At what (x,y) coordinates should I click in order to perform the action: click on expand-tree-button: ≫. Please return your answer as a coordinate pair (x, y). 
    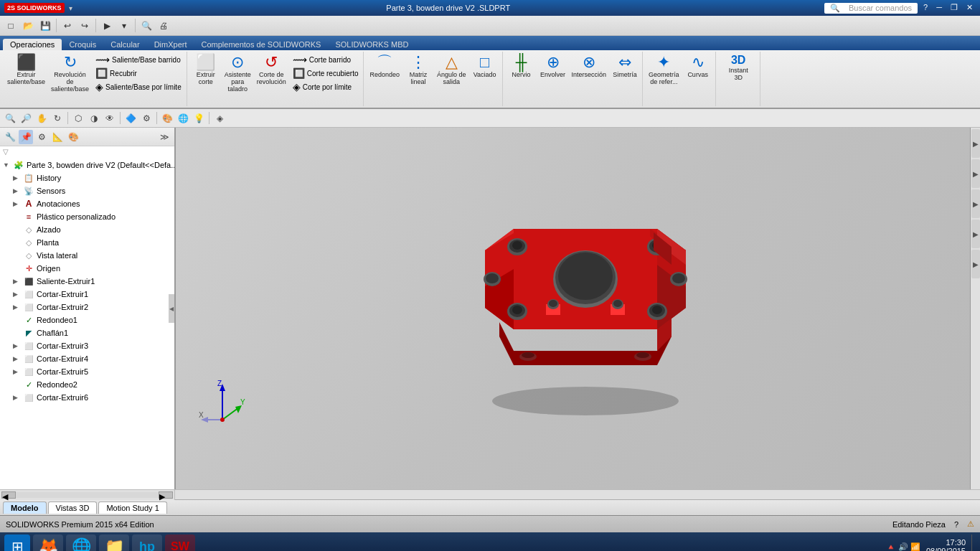
    Looking at the image, I should click on (164, 137).